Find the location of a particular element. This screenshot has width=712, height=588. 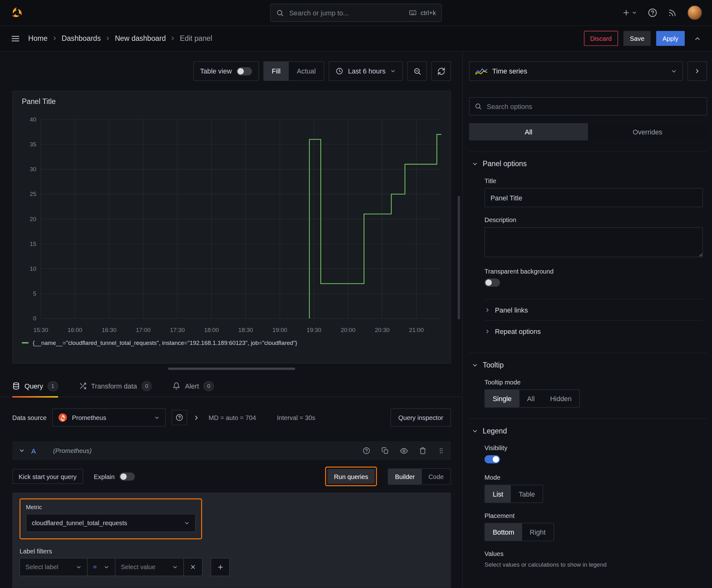

global-search: ctrl+k is located at coordinates (356, 13).